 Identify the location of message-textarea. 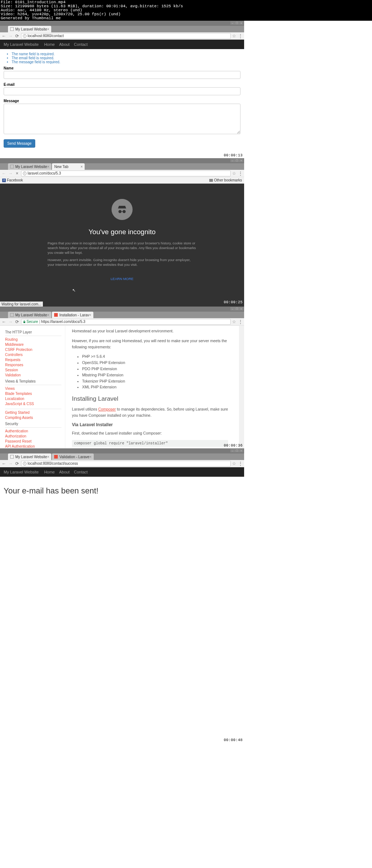
(122, 119).